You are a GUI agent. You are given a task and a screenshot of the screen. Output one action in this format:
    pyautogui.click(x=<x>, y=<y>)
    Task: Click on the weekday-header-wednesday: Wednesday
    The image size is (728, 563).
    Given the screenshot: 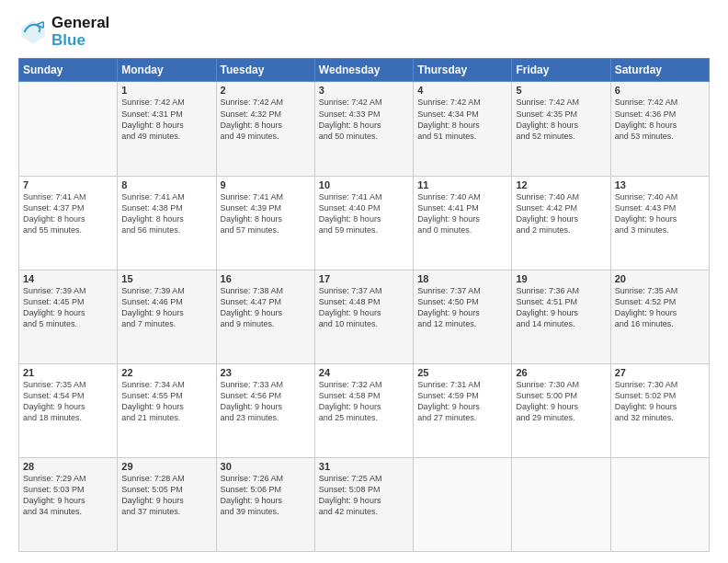 What is the action you would take?
    pyautogui.click(x=364, y=70)
    